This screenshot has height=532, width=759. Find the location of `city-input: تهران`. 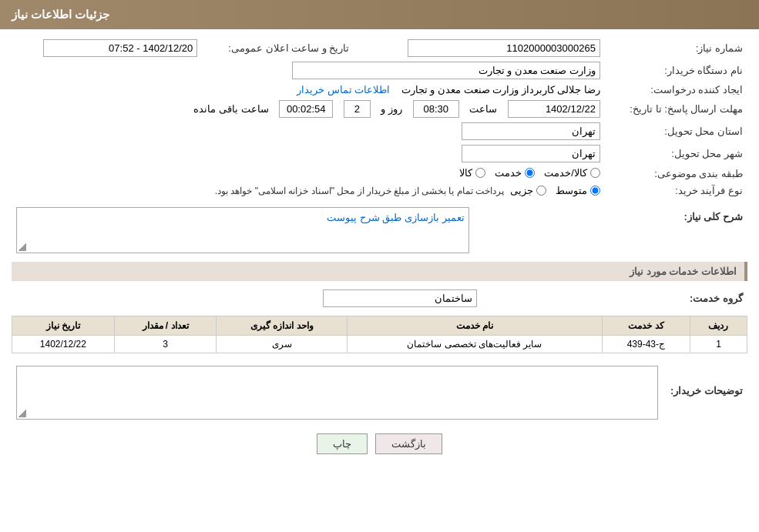

city-input: تهران is located at coordinates (531, 154).